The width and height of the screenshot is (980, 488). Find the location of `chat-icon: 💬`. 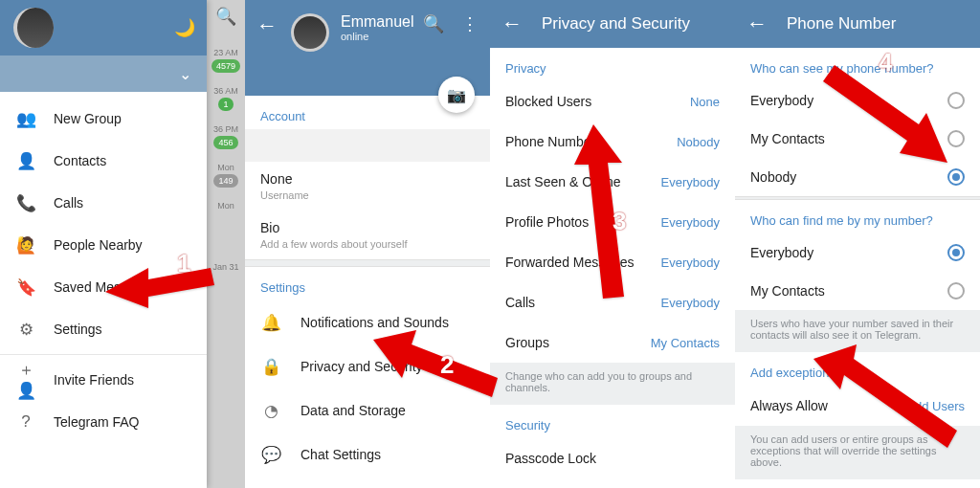

chat-icon: 💬 is located at coordinates (271, 455).